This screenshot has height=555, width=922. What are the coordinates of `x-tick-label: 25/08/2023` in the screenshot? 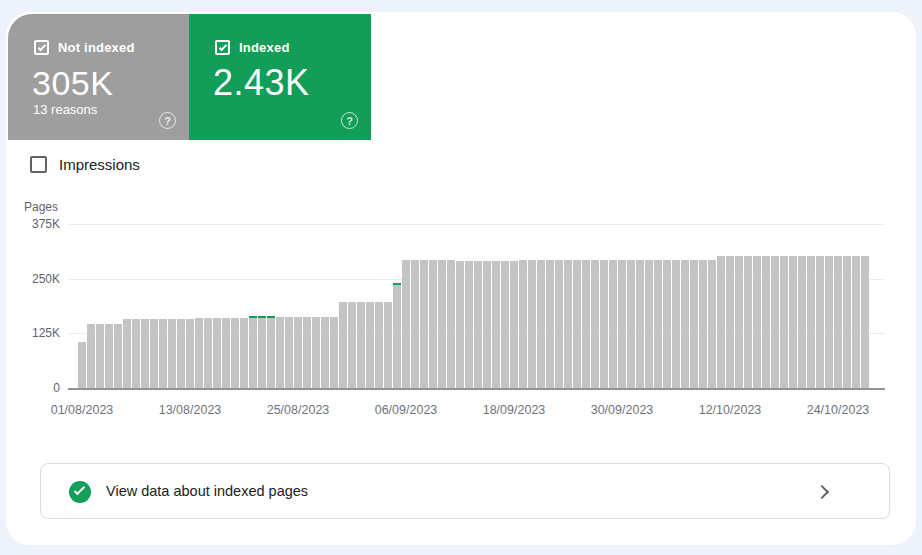 It's located at (298, 410).